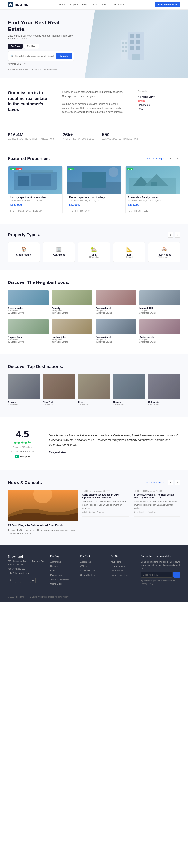 This screenshot has width=188, height=868. Describe the element at coordinates (136, 44) in the screenshot. I see `hero-image` at that location.